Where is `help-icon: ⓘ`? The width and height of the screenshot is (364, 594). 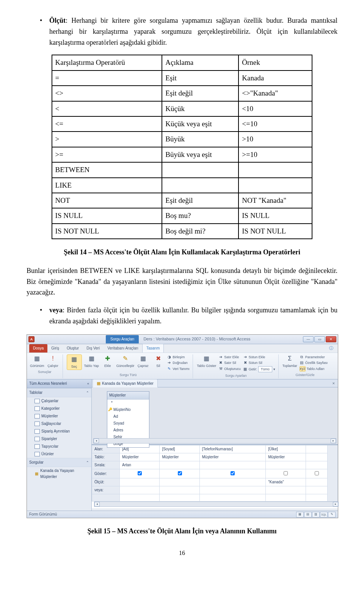 help-icon: ⓘ is located at coordinates (331, 348).